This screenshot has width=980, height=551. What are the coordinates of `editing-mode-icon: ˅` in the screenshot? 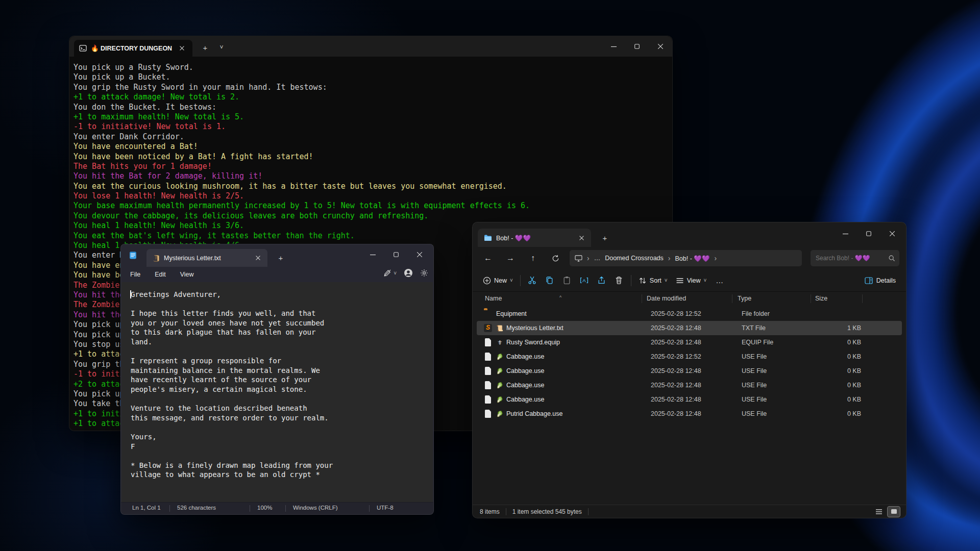 It's located at (390, 273).